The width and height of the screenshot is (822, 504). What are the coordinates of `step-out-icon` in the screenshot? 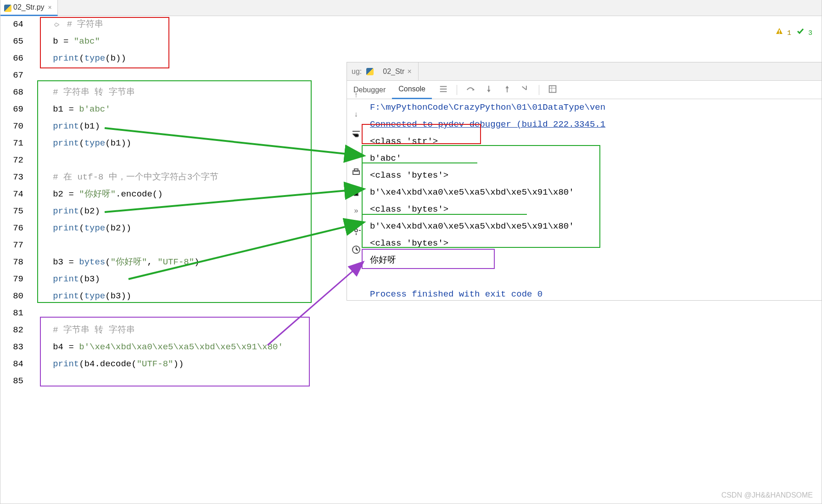 It's located at (507, 90).